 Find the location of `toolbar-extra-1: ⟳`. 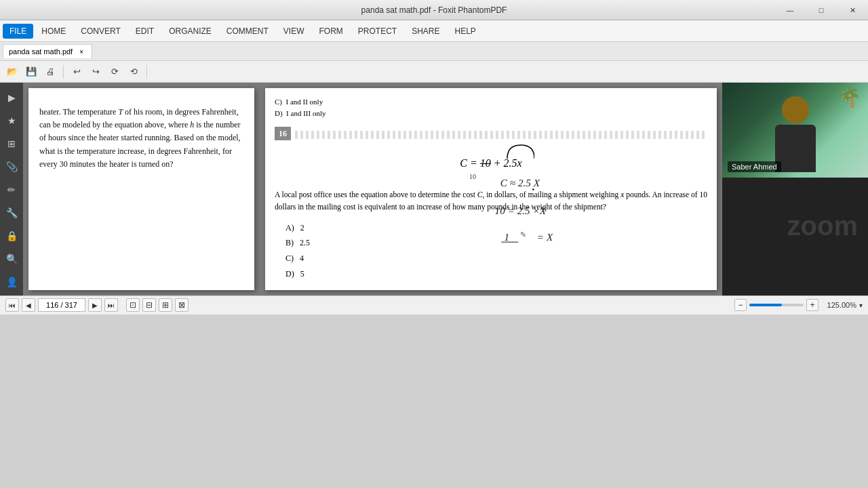

toolbar-extra-1: ⟳ is located at coordinates (115, 72).